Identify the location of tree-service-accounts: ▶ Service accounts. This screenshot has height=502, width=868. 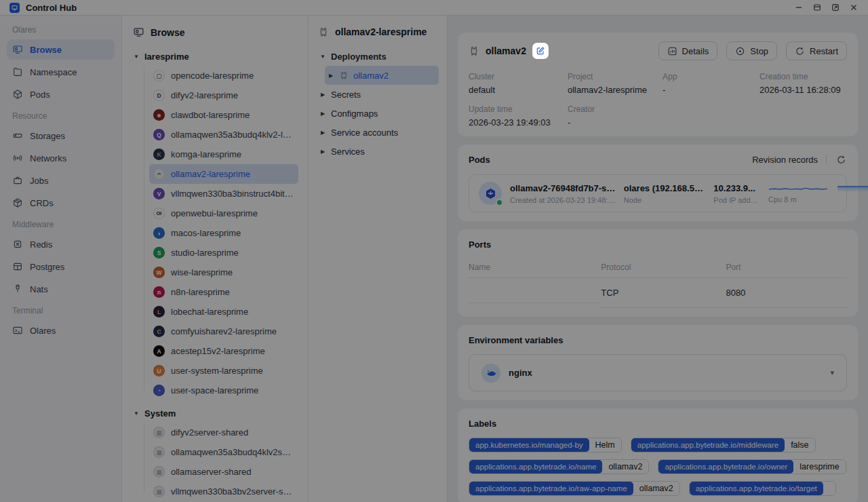
(378, 132).